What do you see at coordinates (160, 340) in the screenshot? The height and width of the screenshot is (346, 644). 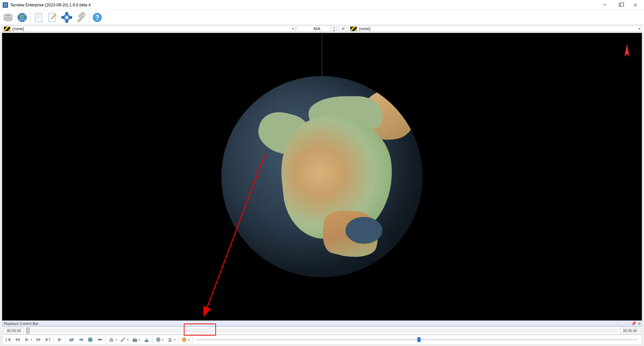 I see `terrain-button: ▾` at bounding box center [160, 340].